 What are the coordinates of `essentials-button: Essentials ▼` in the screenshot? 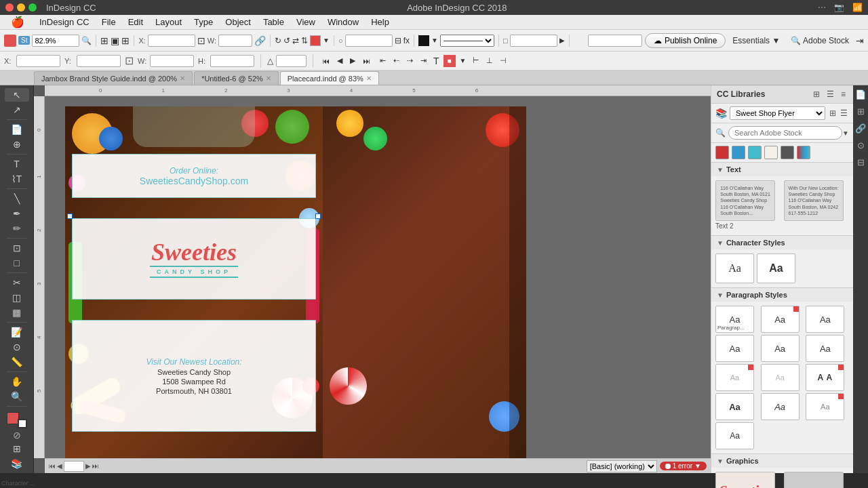 It's located at (756, 41).